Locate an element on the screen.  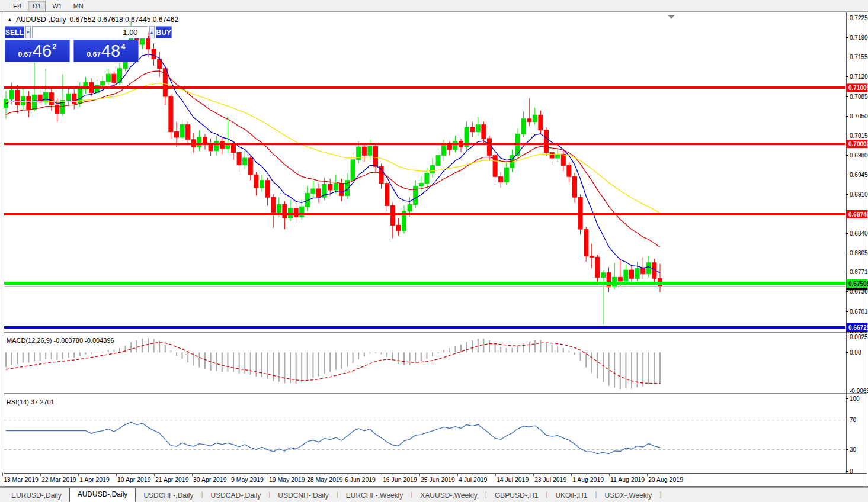
svg-text: 28 May 2019 is located at coordinates (325, 480).